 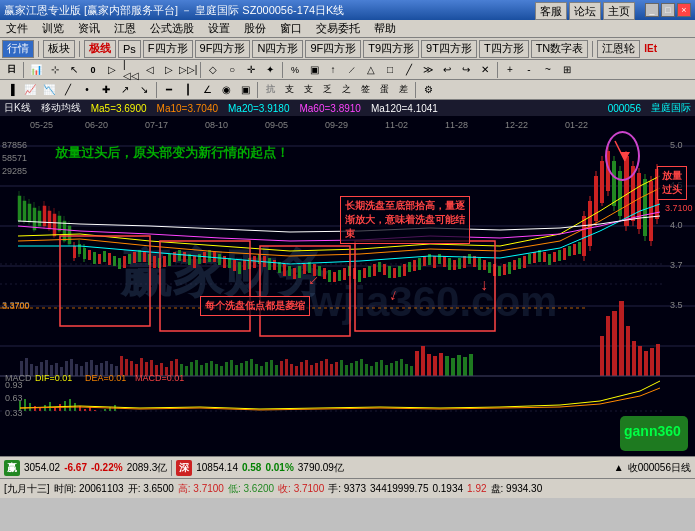 What do you see at coordinates (333, 70) in the screenshot?
I see `tb-up: ↑` at bounding box center [333, 70].